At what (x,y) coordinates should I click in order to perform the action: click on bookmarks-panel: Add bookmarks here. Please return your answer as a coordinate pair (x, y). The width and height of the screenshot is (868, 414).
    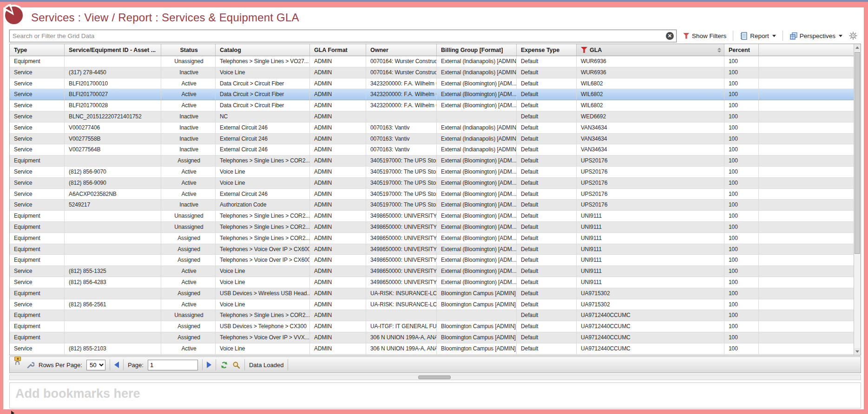
    Looking at the image, I should click on (435, 395).